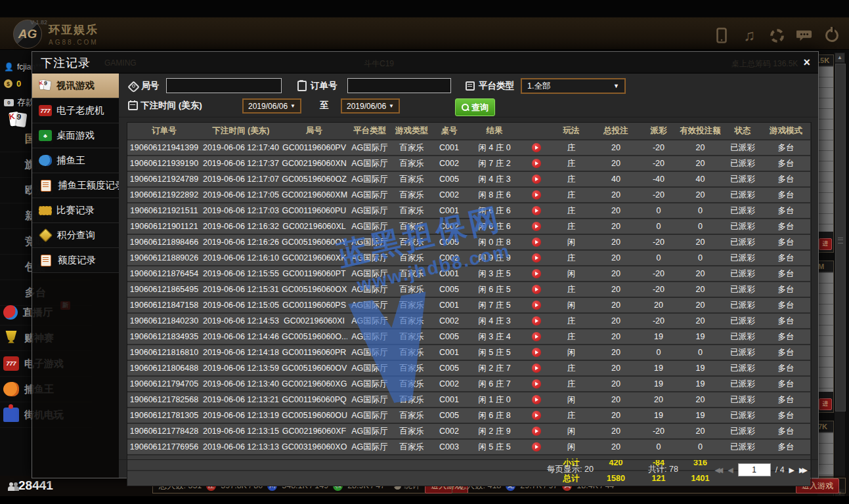 This screenshot has width=849, height=504. Describe the element at coordinates (730, 470) in the screenshot. I see `prev-page-button: ◀` at that location.